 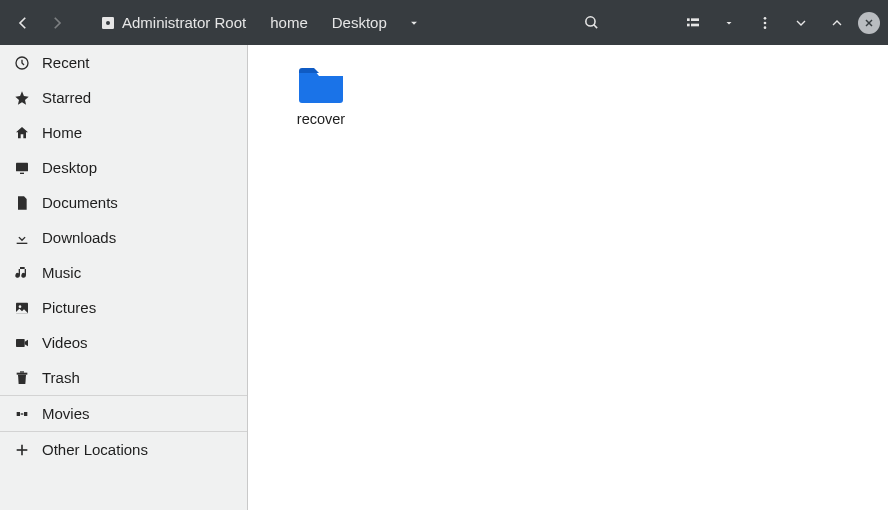 I want to click on search-icon, so click(x=592, y=22).